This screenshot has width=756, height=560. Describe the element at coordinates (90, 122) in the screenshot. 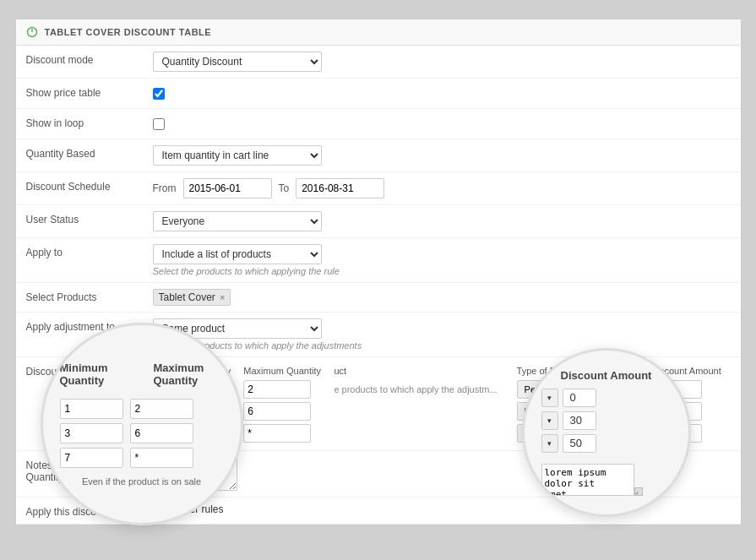

I see `show-in-loop-label: Show in loop` at that location.